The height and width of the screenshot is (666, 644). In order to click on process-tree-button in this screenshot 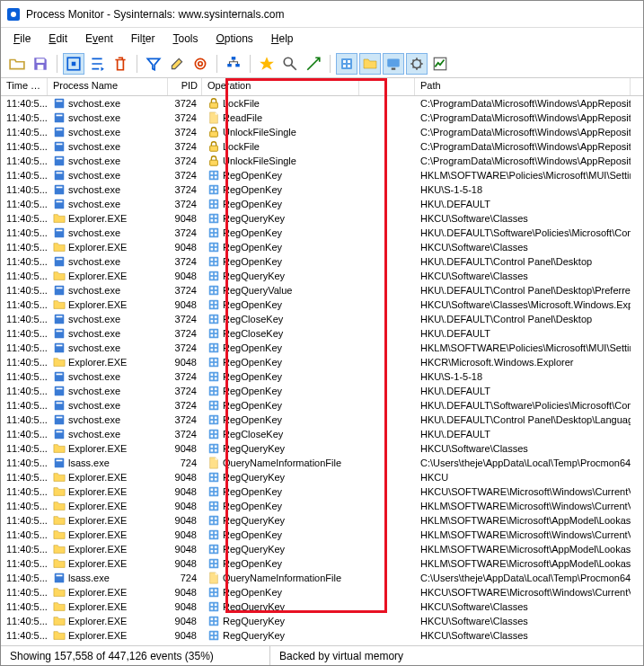, I will do `click(234, 64)`.